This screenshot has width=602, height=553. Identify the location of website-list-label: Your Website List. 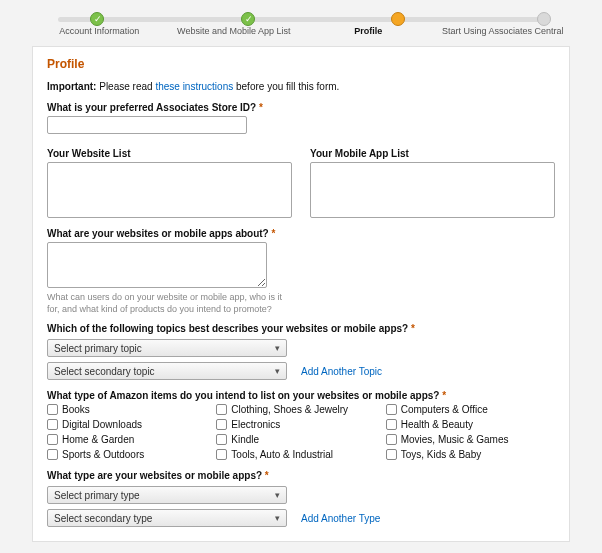
(170, 154).